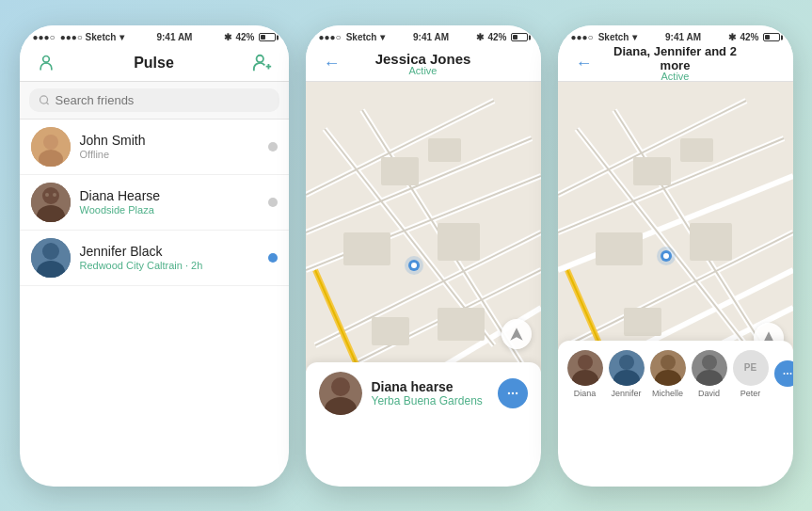  What do you see at coordinates (263, 63) in the screenshot?
I see `add-friend-icon` at bounding box center [263, 63].